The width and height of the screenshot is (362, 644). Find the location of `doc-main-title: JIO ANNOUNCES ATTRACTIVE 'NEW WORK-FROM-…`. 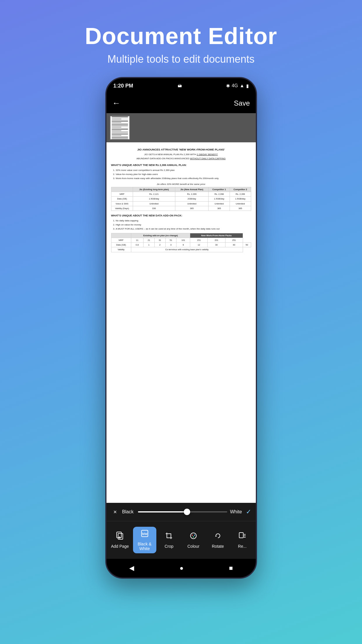

doc-main-title: JIO ANNOUNCES ATTRACTIVE 'NEW WORK-FROM-… is located at coordinates (181, 150).